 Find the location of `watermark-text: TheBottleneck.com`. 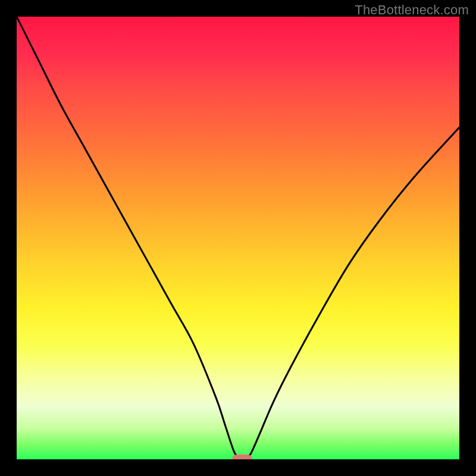

watermark-text: TheBottleneck.com is located at coordinates (412, 10).